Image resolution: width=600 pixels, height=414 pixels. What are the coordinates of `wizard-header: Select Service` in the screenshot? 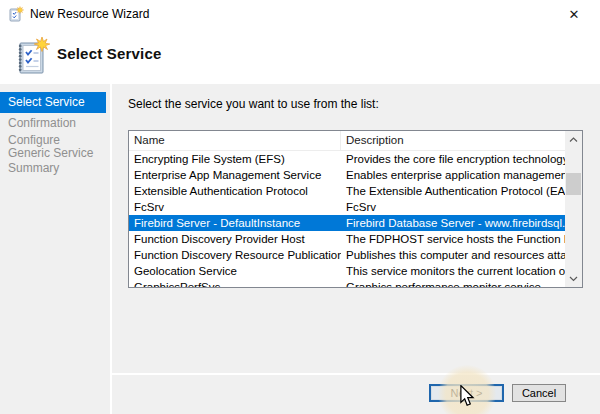 It's located at (300, 56).